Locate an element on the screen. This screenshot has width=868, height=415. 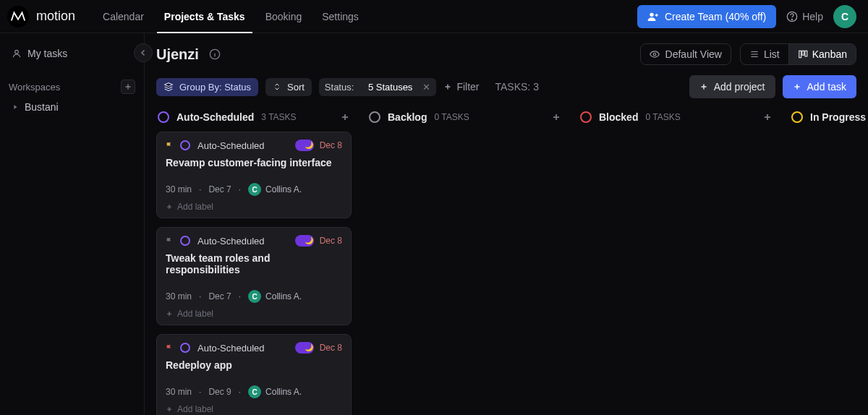
add-filter-button: Filter is located at coordinates (461, 87).